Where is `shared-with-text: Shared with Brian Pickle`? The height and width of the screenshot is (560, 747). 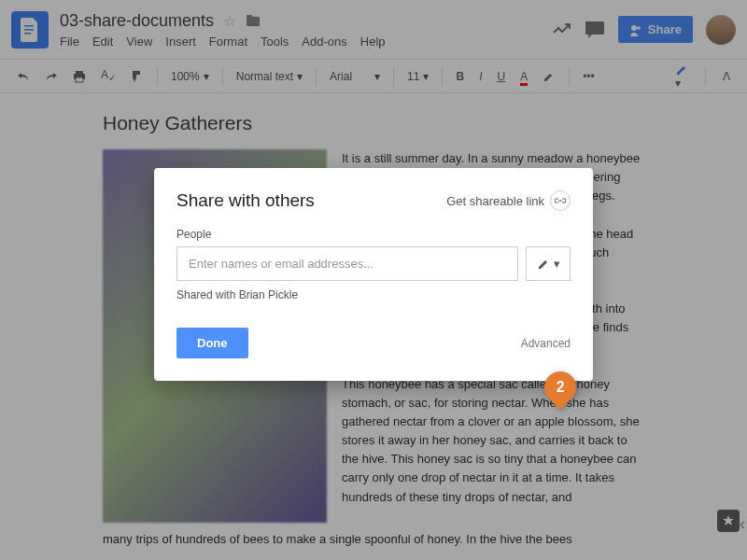
shared-with-text: Shared with Brian Pickle is located at coordinates (374, 295).